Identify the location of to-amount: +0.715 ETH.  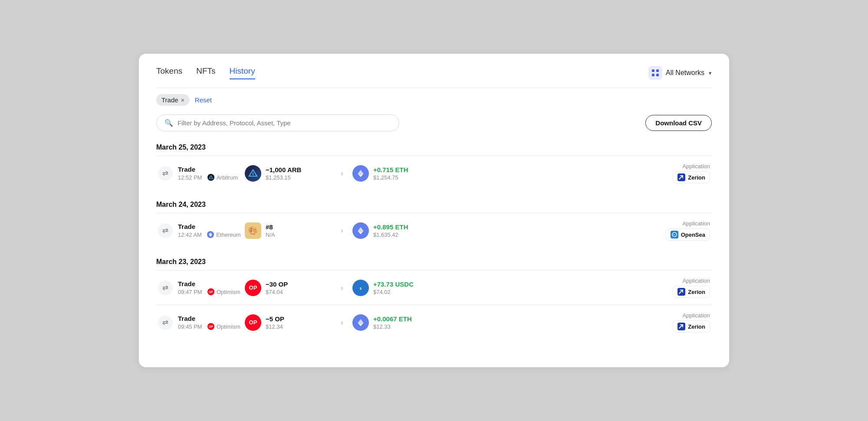
(391, 170).